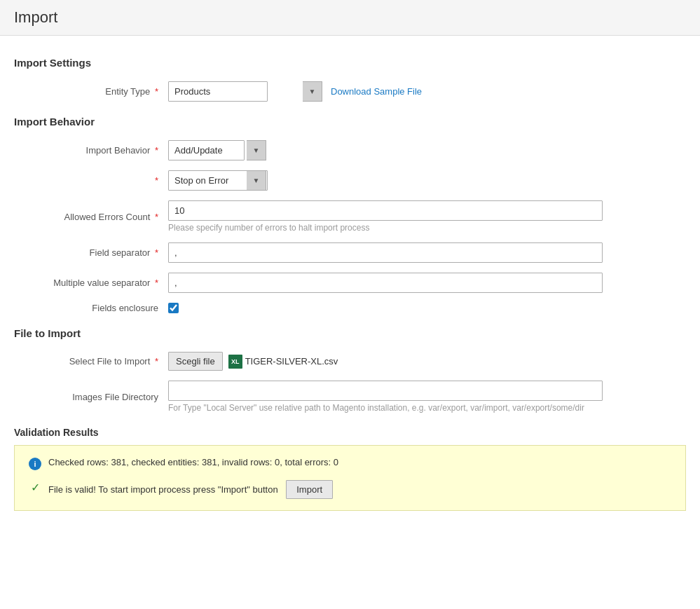 This screenshot has width=700, height=609. I want to click on on-error-row: * Stop on ErrorSkip Error Entries ▼, so click(350, 181).